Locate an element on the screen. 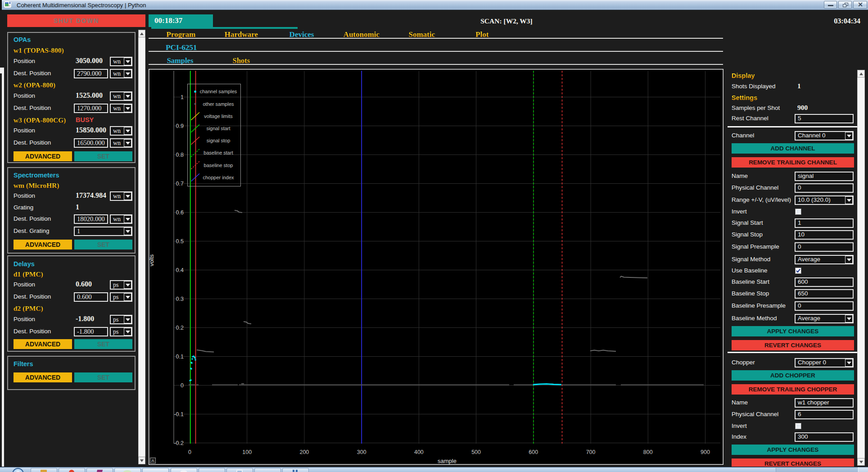  svg-text: 1 is located at coordinates (182, 97).